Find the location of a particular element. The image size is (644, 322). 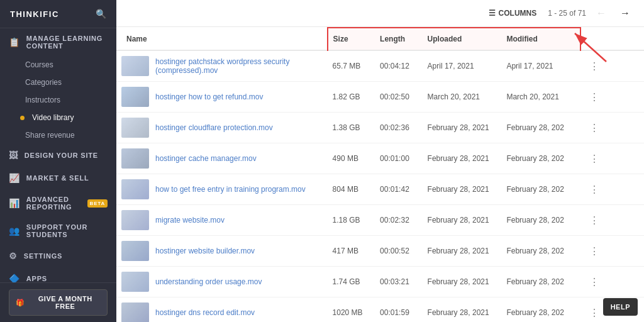

help-button: HELP is located at coordinates (620, 307).